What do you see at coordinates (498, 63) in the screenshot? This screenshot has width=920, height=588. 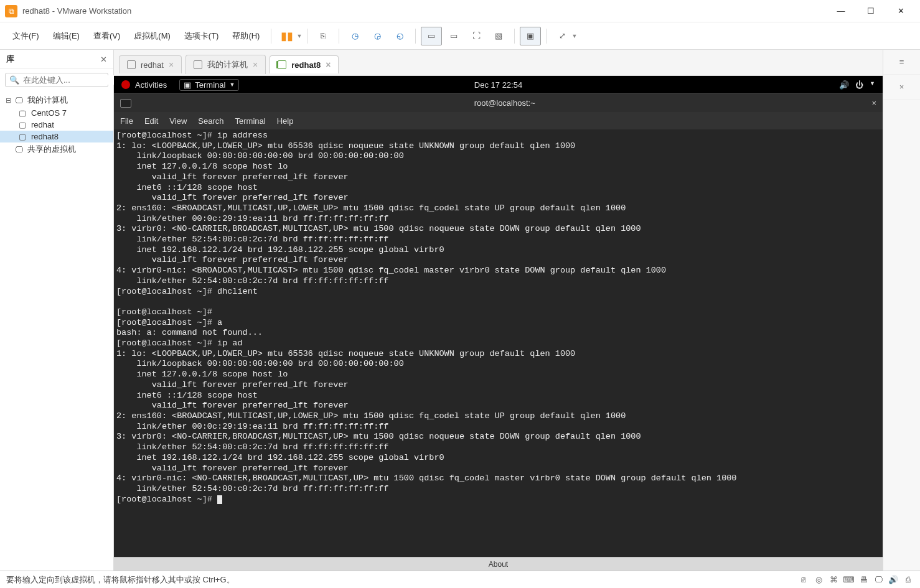 I see `tab-bar: redhat × 我的计算机 × redhat8 ×` at bounding box center [498, 63].